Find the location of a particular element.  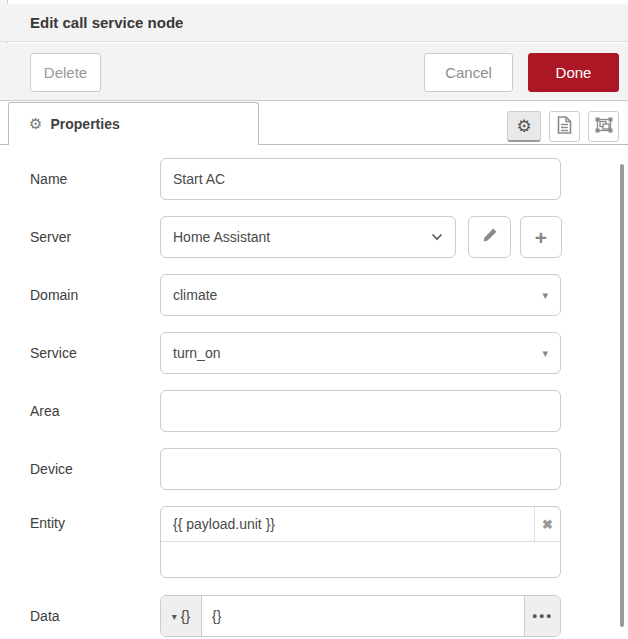

json-type-icon: {} is located at coordinates (186, 616).